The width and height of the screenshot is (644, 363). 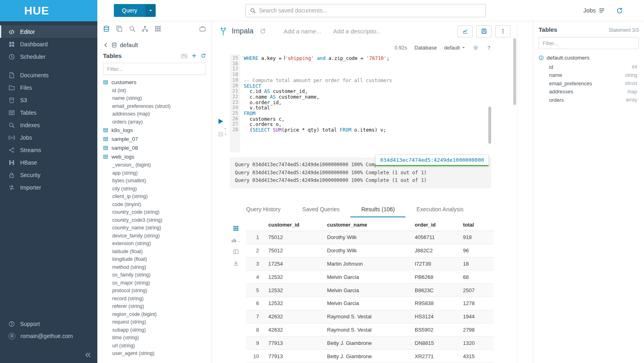 I want to click on code-line: customers c,, so click(x=381, y=120).